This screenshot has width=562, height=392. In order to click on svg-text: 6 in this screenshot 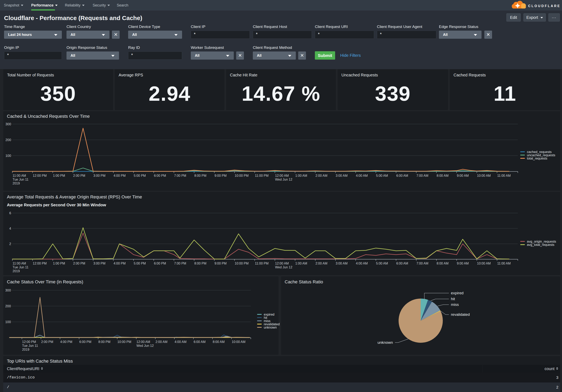, I will do `click(10, 213)`.